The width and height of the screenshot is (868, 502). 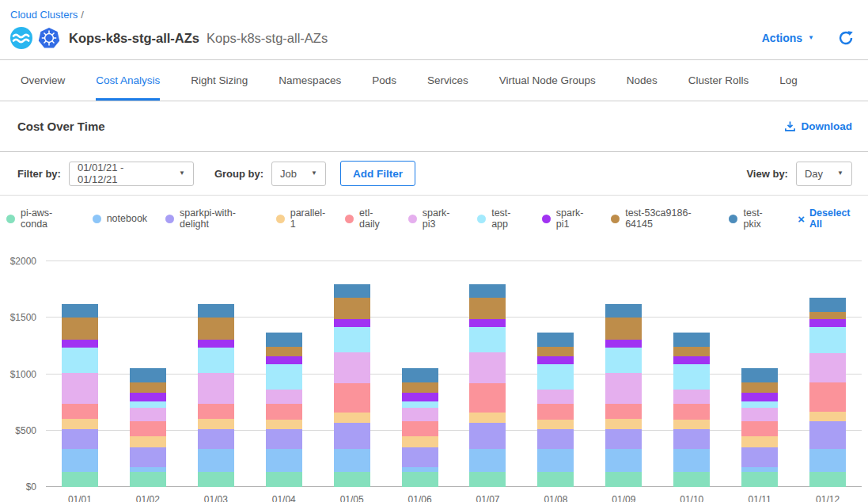 What do you see at coordinates (212, 219) in the screenshot?
I see `legend-item-sparkpi-with-delight: sparkpi-with-delight` at bounding box center [212, 219].